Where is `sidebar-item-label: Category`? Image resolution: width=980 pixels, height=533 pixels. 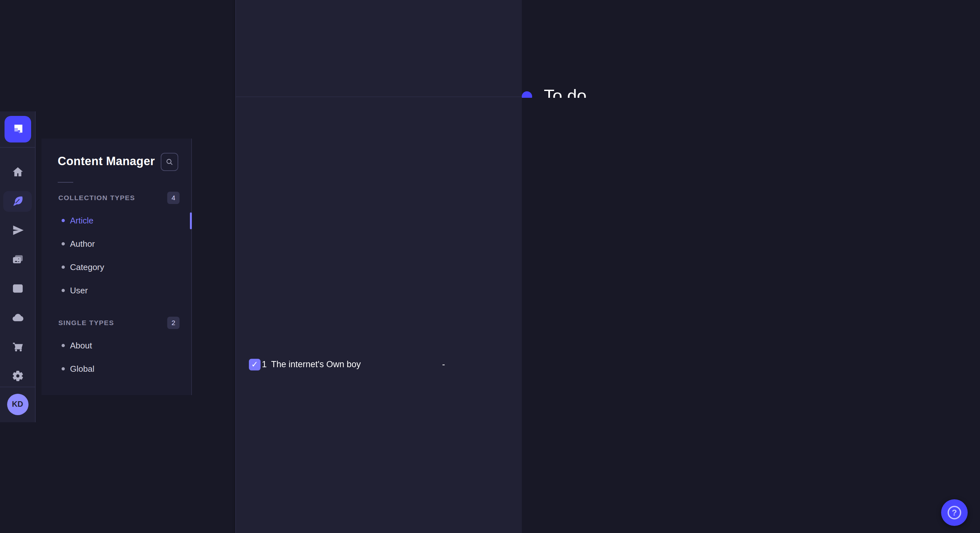
sidebar-item-label: Category is located at coordinates (87, 267).